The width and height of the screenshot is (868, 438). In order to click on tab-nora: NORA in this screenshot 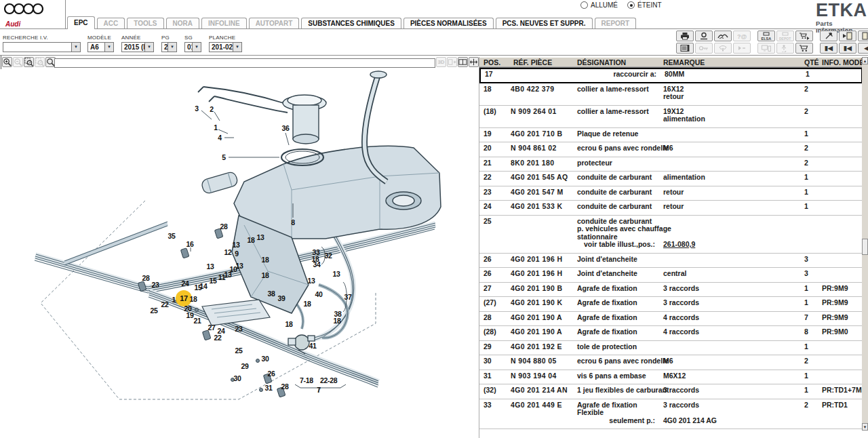, I will do `click(183, 23)`.